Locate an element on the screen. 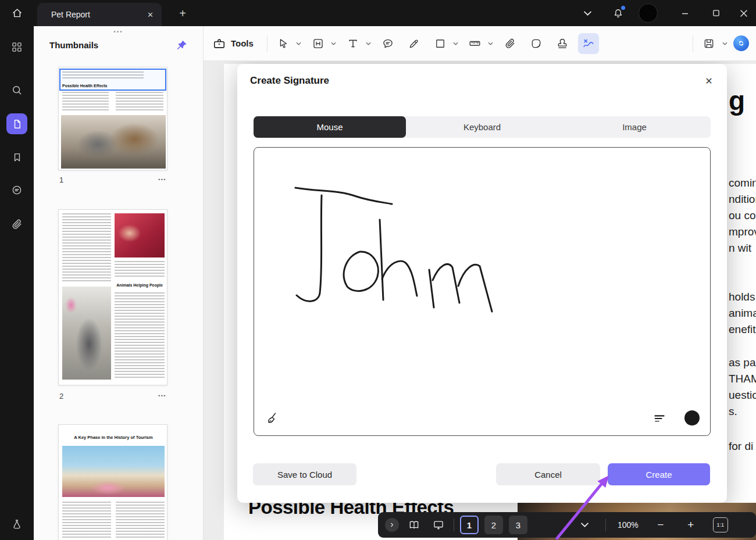  create-button: Create is located at coordinates (659, 474).